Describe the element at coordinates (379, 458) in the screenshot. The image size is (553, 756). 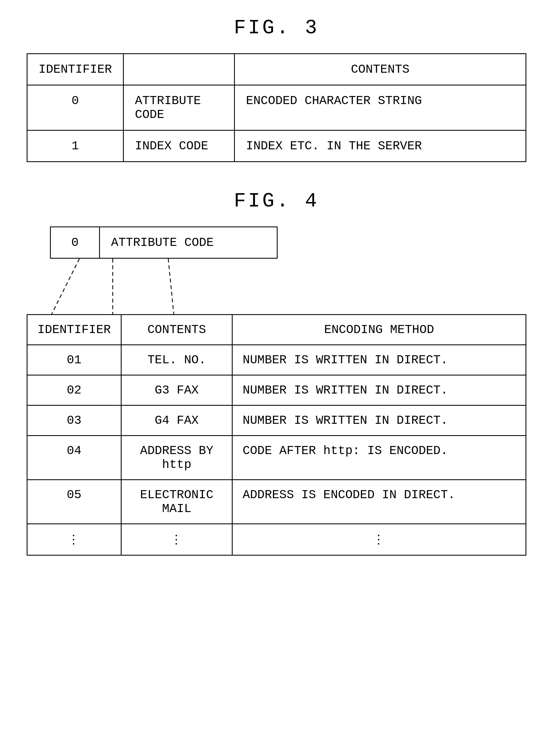
I see `fig4-row4-encoding: CODE AFTER http: IS ENCODED.` at that location.